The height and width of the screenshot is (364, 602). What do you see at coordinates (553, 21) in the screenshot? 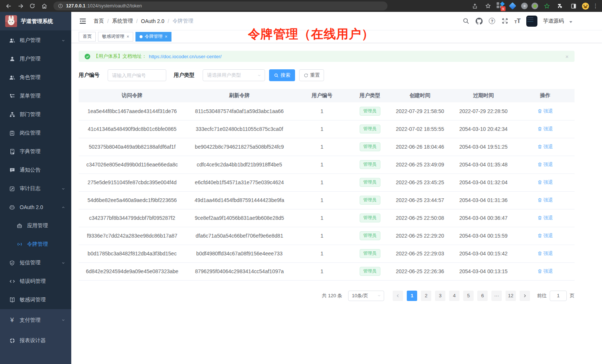
I see `username: 芋道源码` at bounding box center [553, 21].